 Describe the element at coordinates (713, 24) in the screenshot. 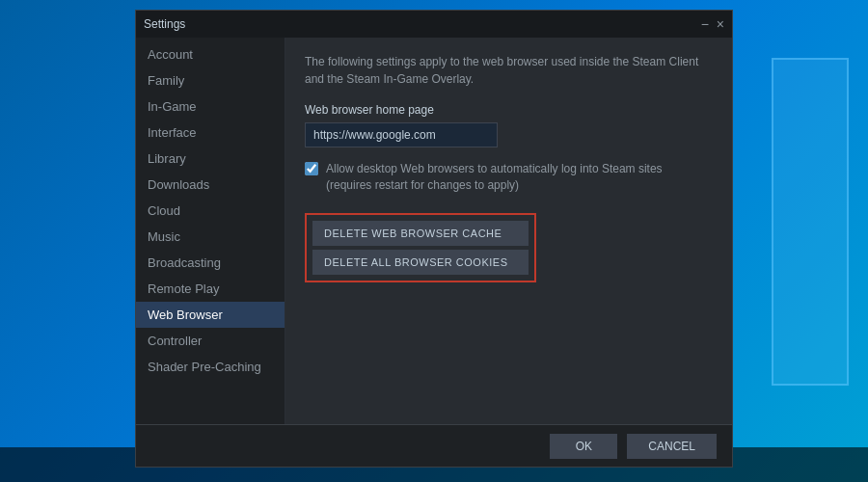

I see `title-bar-controls: − ×` at that location.